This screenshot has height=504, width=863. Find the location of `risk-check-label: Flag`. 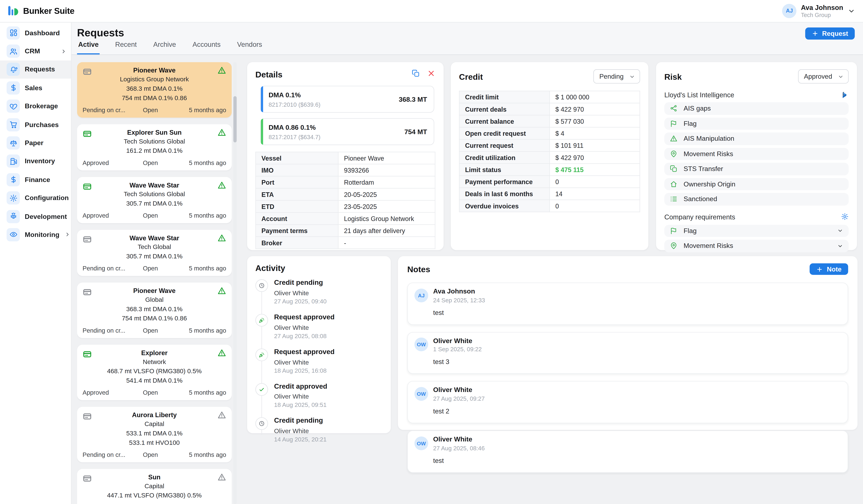

risk-check-label: Flag is located at coordinates (690, 124).